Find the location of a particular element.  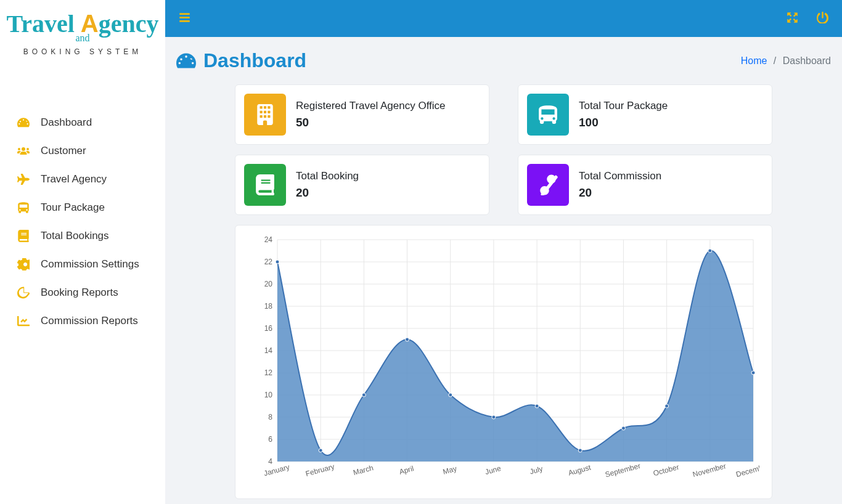

svg-text: 22 is located at coordinates (269, 262).